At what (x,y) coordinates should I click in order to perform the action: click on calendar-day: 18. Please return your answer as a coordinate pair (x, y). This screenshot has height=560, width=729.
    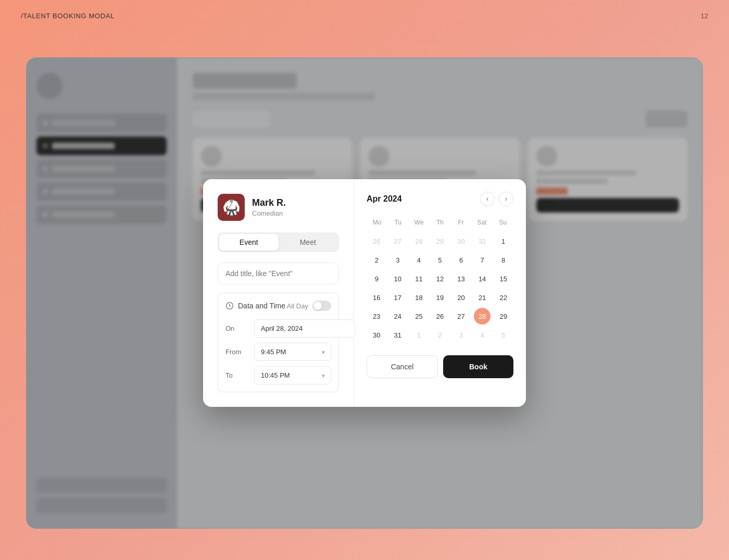
    Looking at the image, I should click on (419, 297).